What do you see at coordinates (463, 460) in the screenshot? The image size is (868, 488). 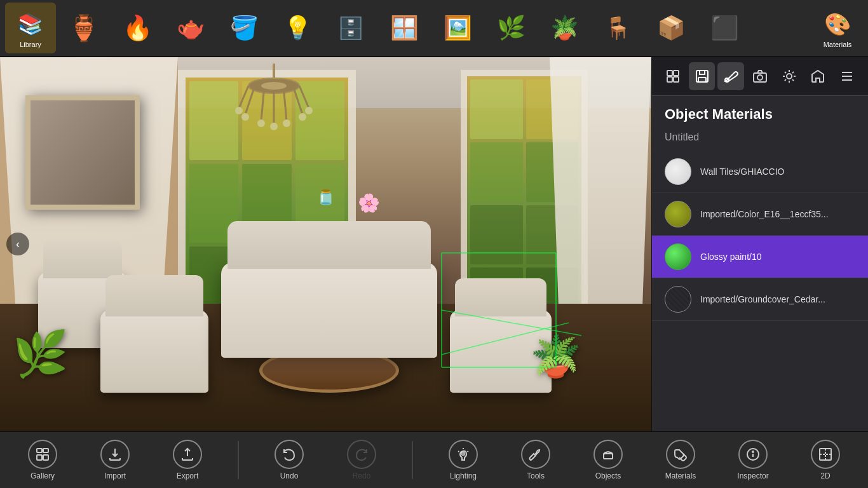 I see `bottom-lighting-btn: Lighting` at bounding box center [463, 460].